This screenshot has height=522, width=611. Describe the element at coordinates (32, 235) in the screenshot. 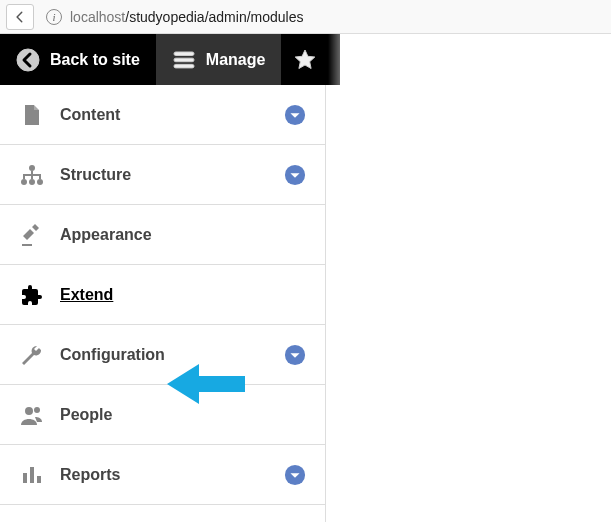

I see `gavel-icon` at that location.